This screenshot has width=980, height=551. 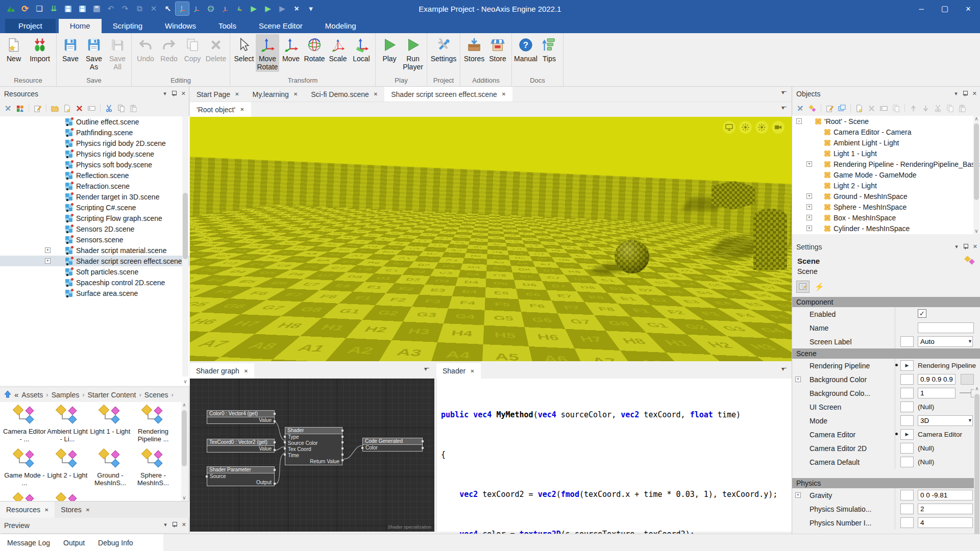 What do you see at coordinates (241, 417) in the screenshot?
I see `graph-node-color0: Color0 : Vector4 (get) Value` at bounding box center [241, 417].